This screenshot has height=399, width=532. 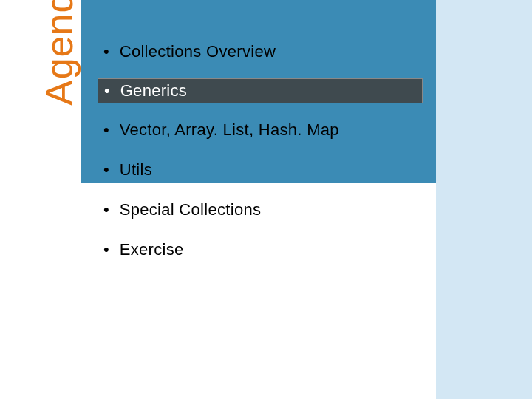 What do you see at coordinates (136, 170) in the screenshot?
I see `bullet-label: Utils` at bounding box center [136, 170].